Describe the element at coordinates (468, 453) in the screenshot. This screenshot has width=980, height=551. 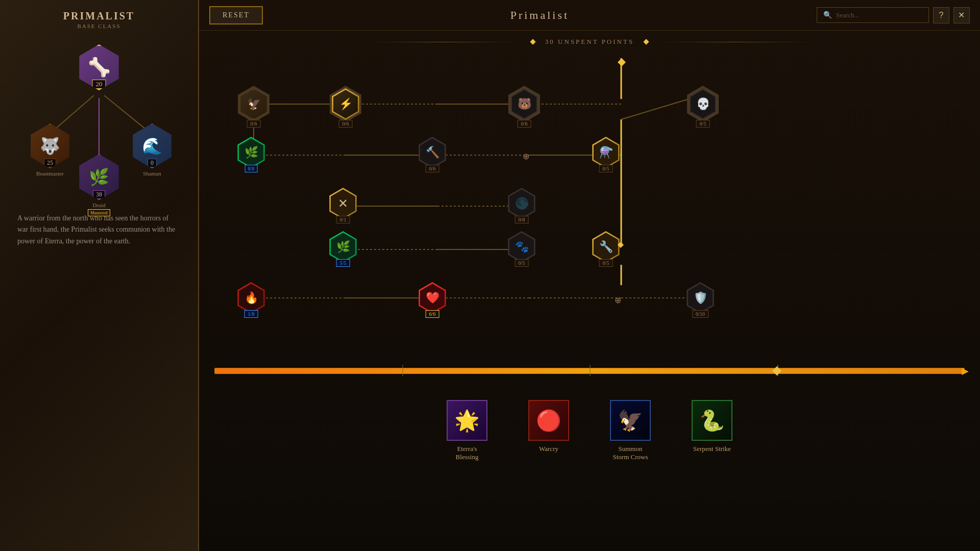
I see `eterra-label: Eterra'sBlessing` at that location.